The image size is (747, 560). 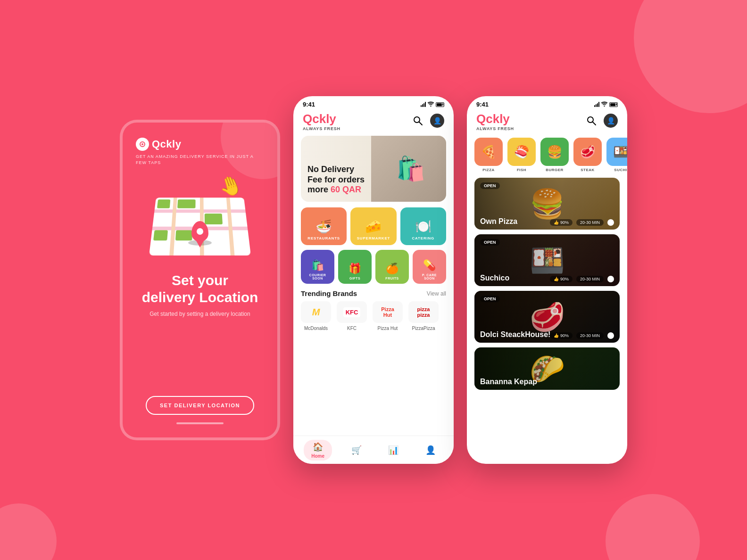 I want to click on food-cat-burger: 🍔 BURGER, so click(x=555, y=155).